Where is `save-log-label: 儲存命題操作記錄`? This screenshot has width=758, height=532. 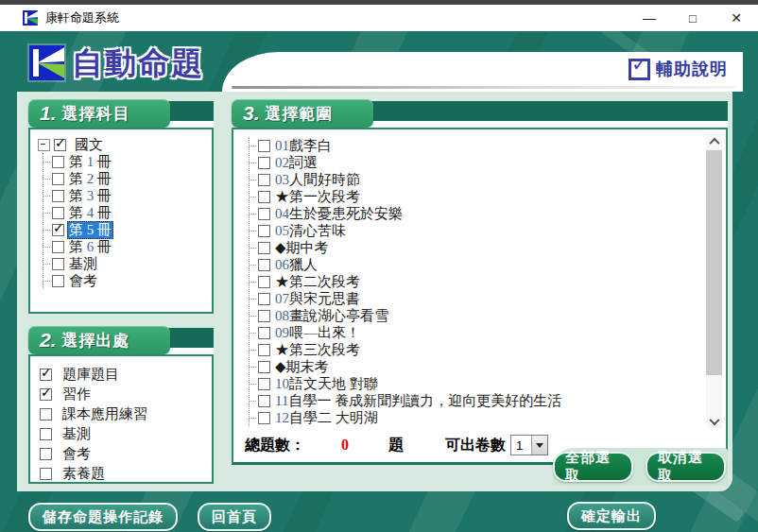 save-log-label: 儲存命題操作記錄 is located at coordinates (103, 518).